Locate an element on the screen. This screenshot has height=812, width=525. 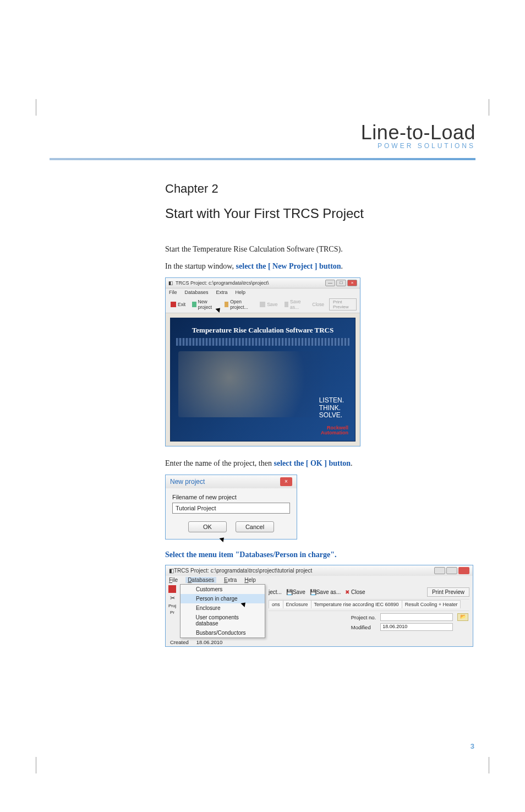
menu-item-person-in-charge: Person in charge is located at coordinates (222, 599).